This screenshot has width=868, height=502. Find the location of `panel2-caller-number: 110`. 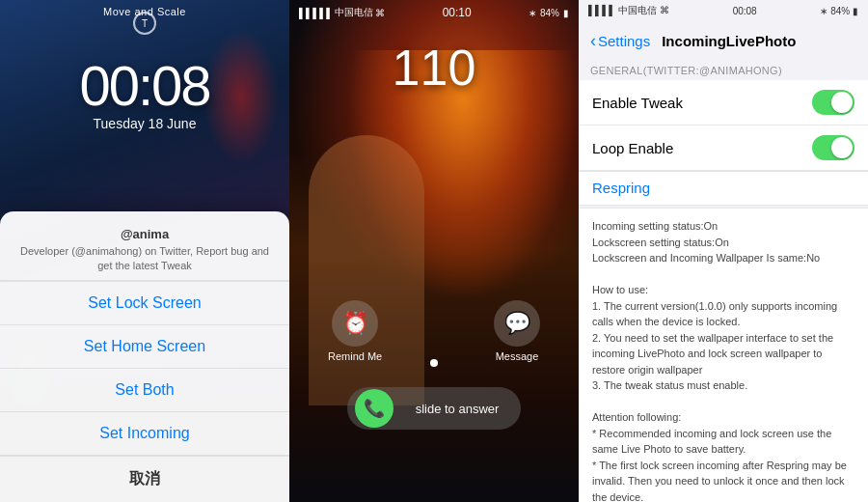

panel2-caller-number: 110 is located at coordinates (434, 68).